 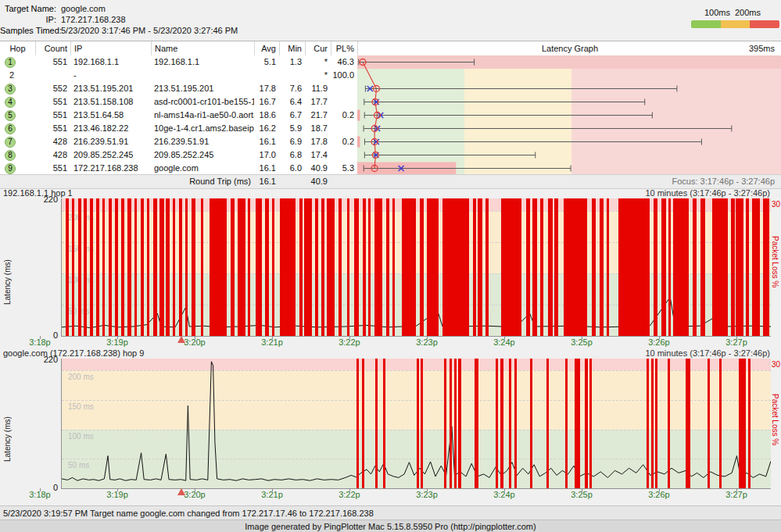 I want to click on cell-pl: 100.0, so click(x=344, y=75).